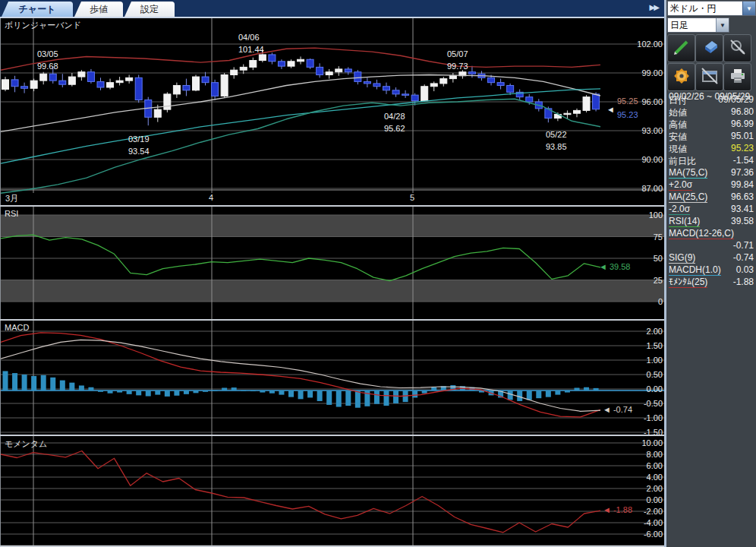  What do you see at coordinates (682, 77) in the screenshot?
I see `gear-icon` at bounding box center [682, 77].